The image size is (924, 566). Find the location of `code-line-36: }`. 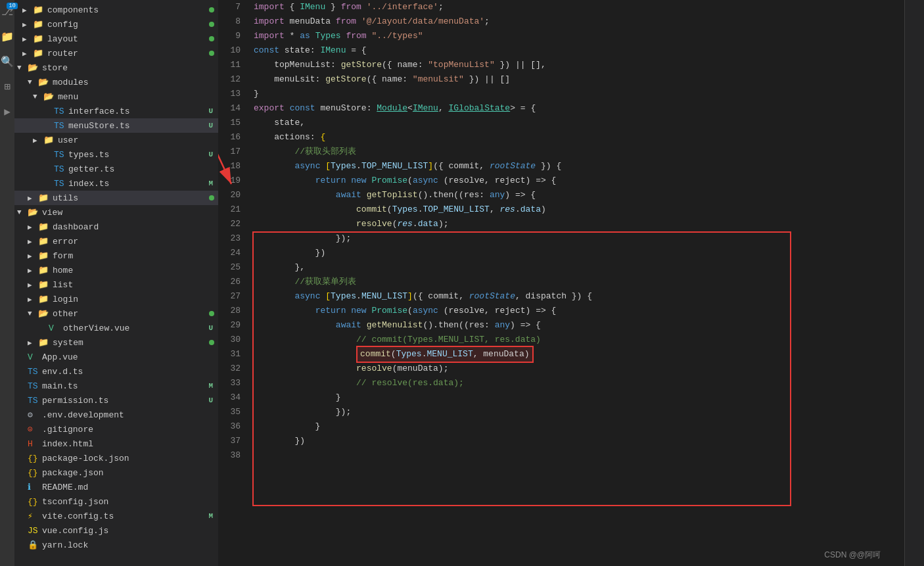

code-line-36: } is located at coordinates (579, 427).